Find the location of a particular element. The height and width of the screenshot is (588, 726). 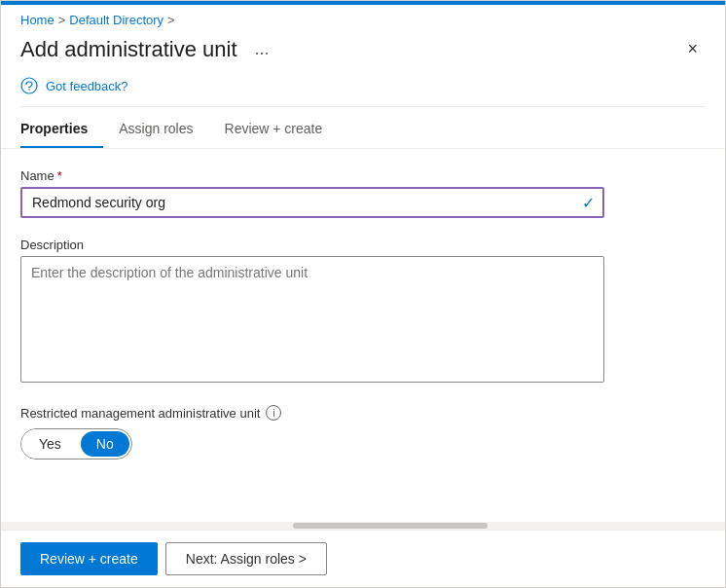

breadcrumb-directory: Default Directory is located at coordinates (117, 19).